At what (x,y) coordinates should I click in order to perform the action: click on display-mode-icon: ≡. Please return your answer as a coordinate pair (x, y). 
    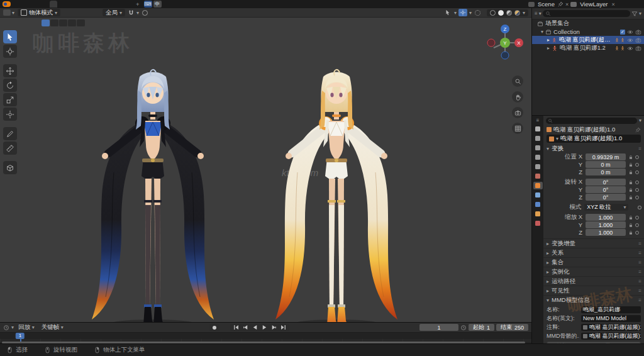
    Looking at the image, I should click on (536, 14).